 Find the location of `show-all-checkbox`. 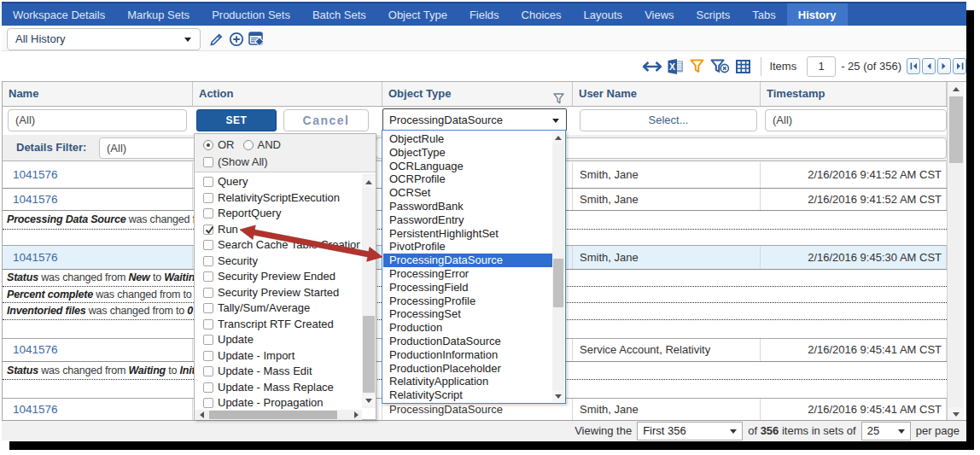

show-all-checkbox is located at coordinates (208, 162).